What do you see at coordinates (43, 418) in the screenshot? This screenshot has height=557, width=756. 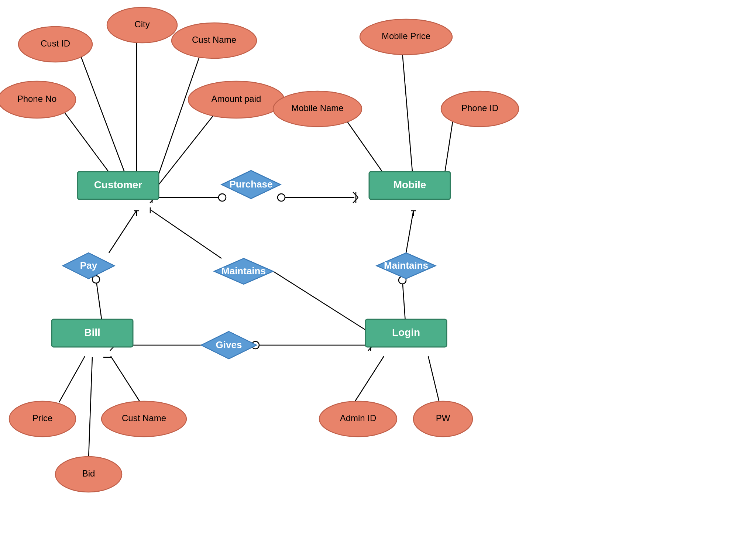 I see `price-label: Price` at bounding box center [43, 418].